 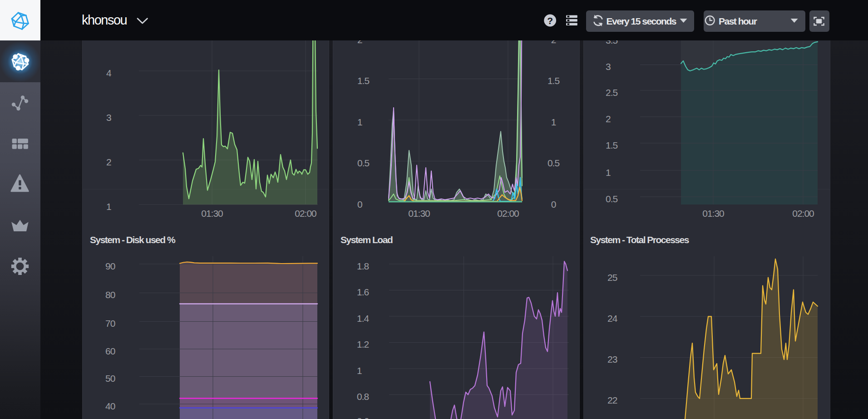 I want to click on svg-text: 0.8, so click(x=363, y=396).